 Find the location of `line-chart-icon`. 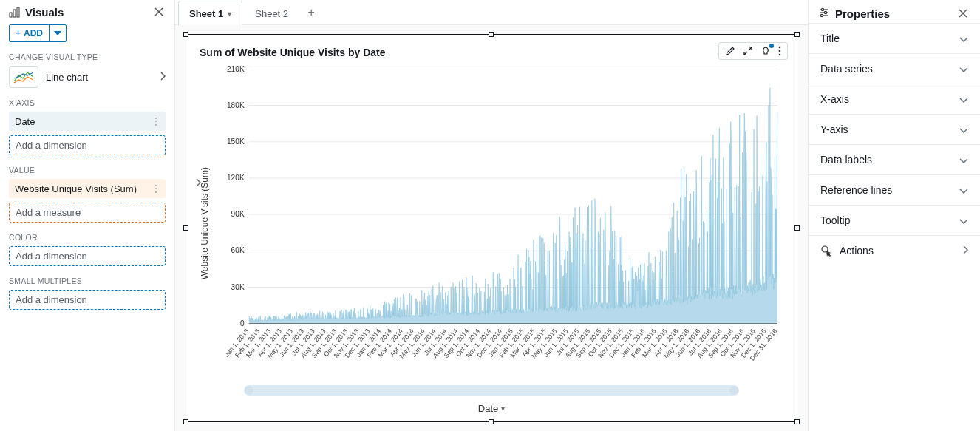

line-chart-icon is located at coordinates (24, 77).